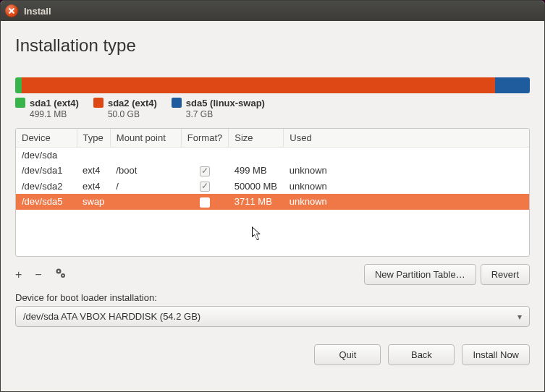  What do you see at coordinates (19, 85) in the screenshot?
I see `bar-seg-sda1` at bounding box center [19, 85].